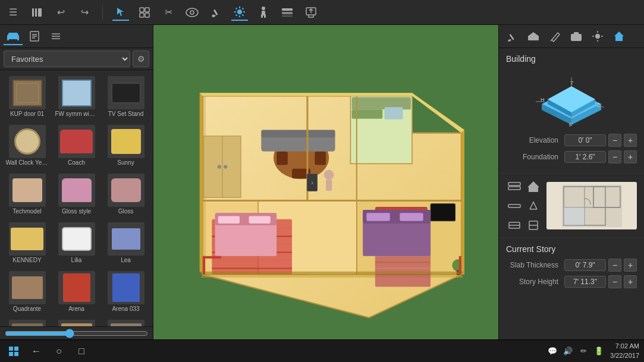  I want to click on edit-tab, so click(34, 36).